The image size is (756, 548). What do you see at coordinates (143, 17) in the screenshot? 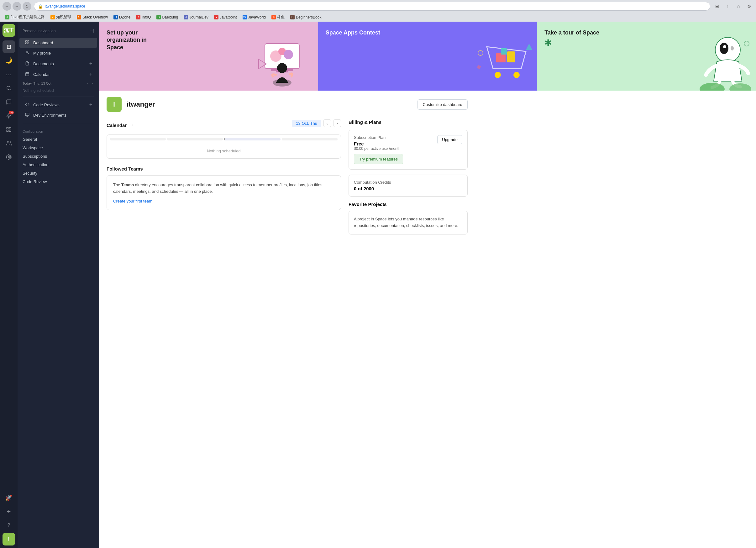
I see `bookmark-infoq: i InfoQ` at bounding box center [143, 17].